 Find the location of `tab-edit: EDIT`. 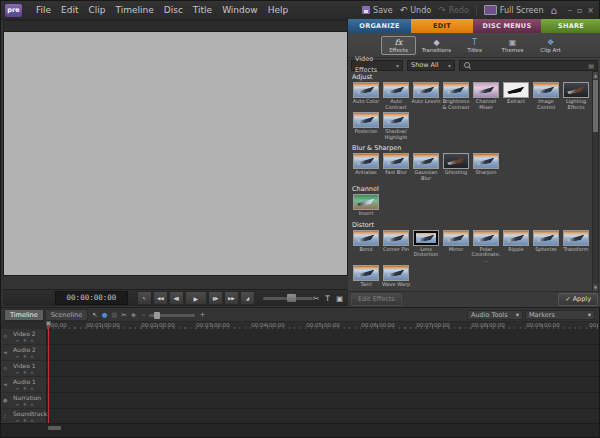

tab-edit: EDIT is located at coordinates (442, 26).